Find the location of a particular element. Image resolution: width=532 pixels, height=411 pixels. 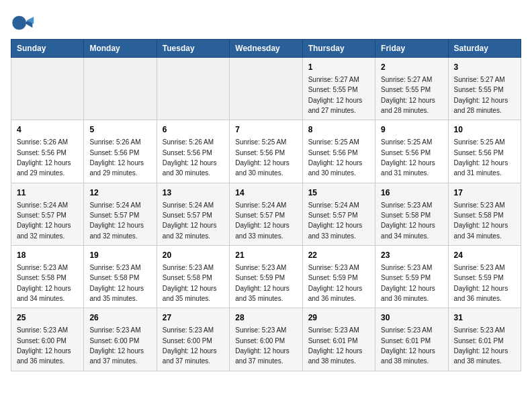

calendar-cell: 30Sunrise: 5:23 AM Sunset: 6:01 PM Dayli… is located at coordinates (412, 340).